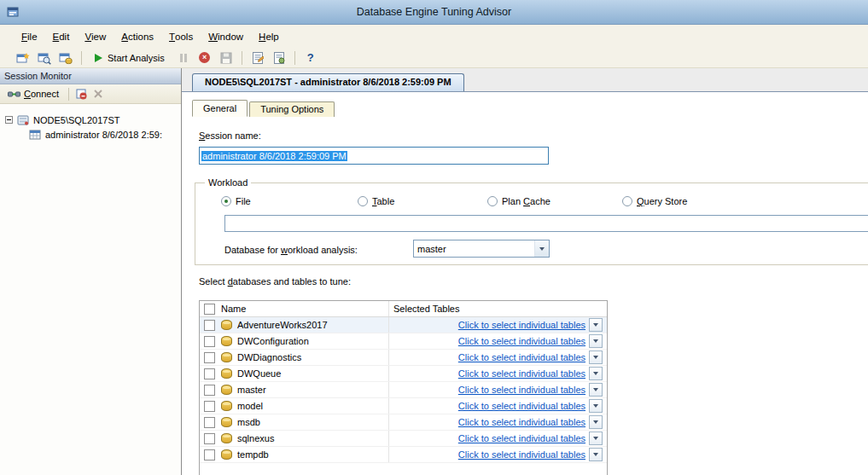 This screenshot has height=475, width=868. Describe the element at coordinates (184, 58) in the screenshot. I see `pause-analysis-button` at that location.